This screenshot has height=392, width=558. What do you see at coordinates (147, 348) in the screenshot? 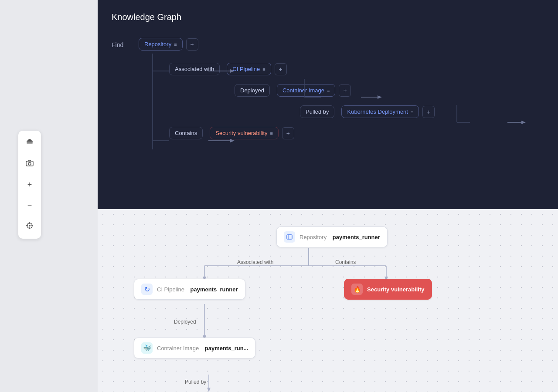
I see `container-icon: 🐳` at bounding box center [147, 348].